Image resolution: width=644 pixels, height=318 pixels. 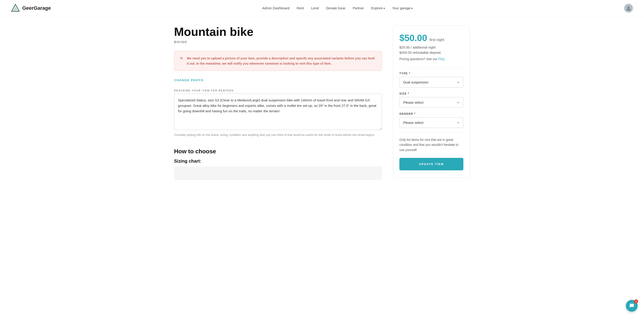 I want to click on panel-divider, so click(x=432, y=67).